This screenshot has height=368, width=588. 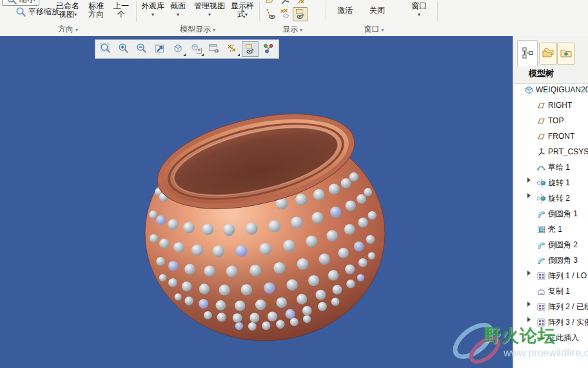 I want to click on annotation-filter-button, so click(x=250, y=49).